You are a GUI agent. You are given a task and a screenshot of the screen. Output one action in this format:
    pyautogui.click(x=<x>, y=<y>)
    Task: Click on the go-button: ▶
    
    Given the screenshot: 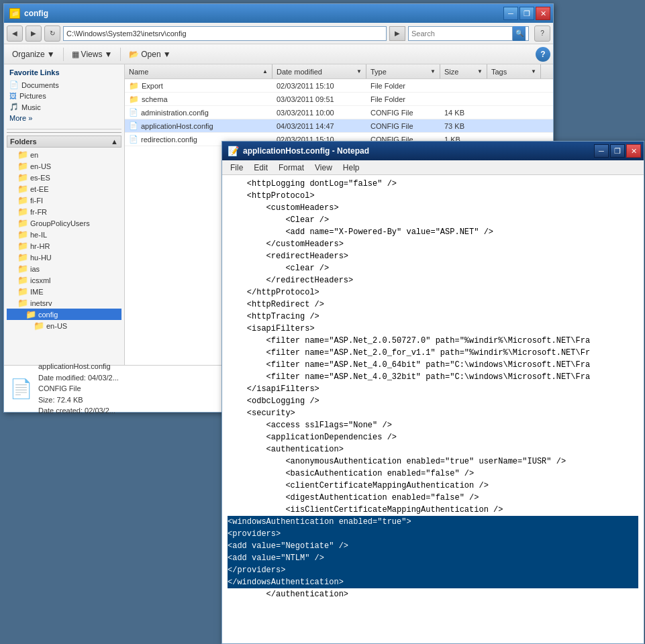 What is the action you would take?
    pyautogui.click(x=397, y=34)
    